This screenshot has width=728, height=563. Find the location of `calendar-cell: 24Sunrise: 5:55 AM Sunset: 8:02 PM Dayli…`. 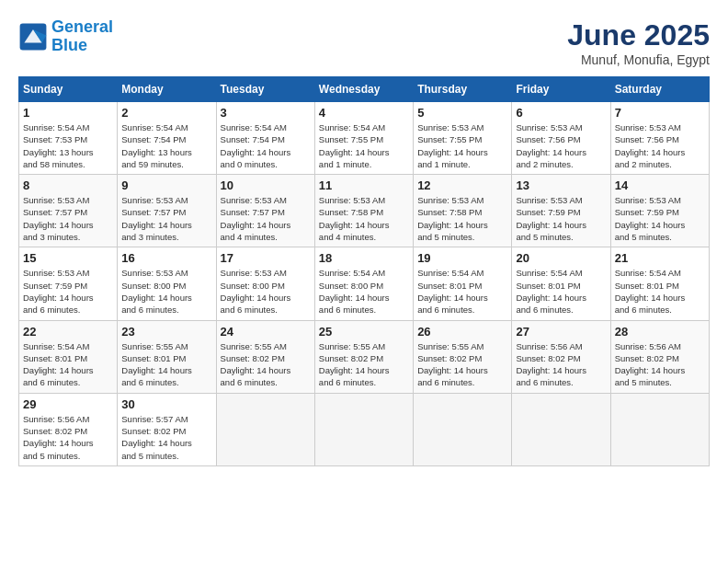

calendar-cell: 24Sunrise: 5:55 AM Sunset: 8:02 PM Dayli… is located at coordinates (265, 357).